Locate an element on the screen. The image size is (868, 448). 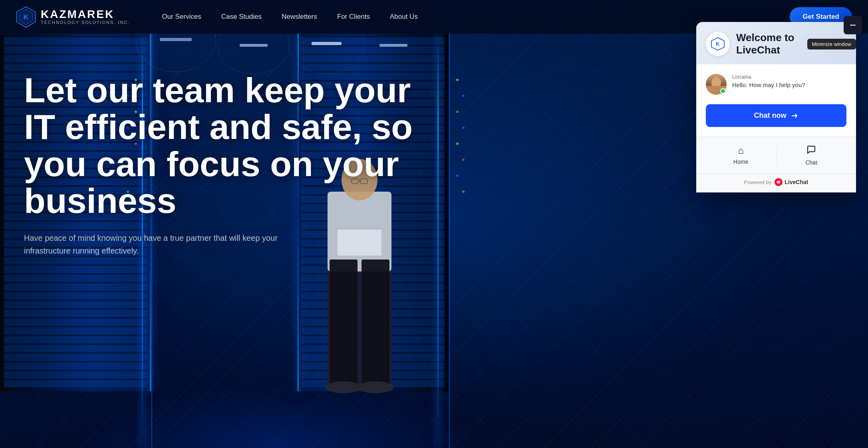
chat-now-button: Chat now is located at coordinates (776, 116).